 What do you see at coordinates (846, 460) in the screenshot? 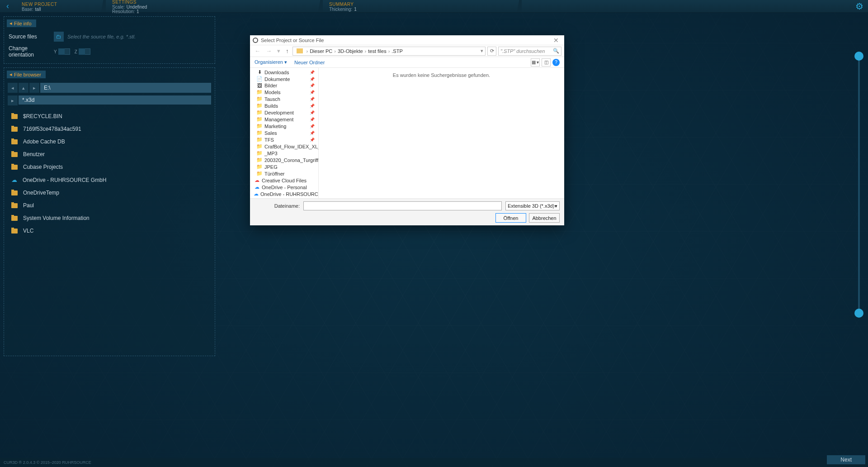
I see `next-button: Next` at bounding box center [846, 460].